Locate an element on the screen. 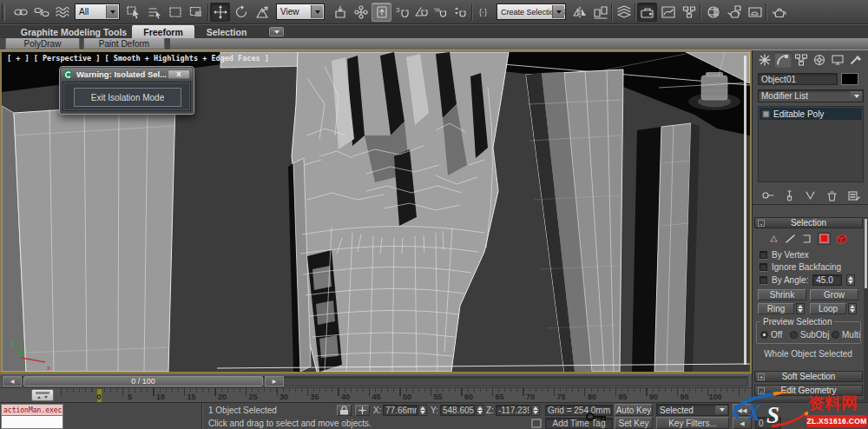 This screenshot has height=429, width=868. maxscript-macro-recorder: actionMan.exec is located at coordinates (32, 410).